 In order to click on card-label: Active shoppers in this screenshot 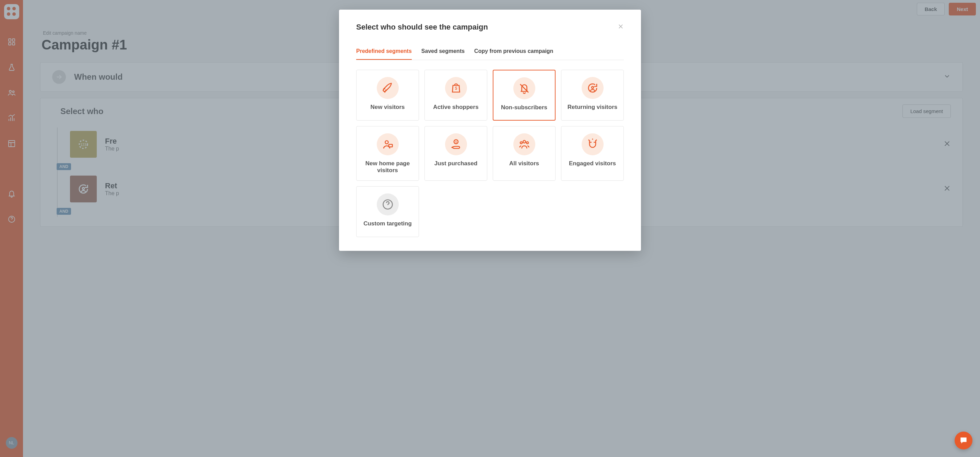, I will do `click(456, 107)`.